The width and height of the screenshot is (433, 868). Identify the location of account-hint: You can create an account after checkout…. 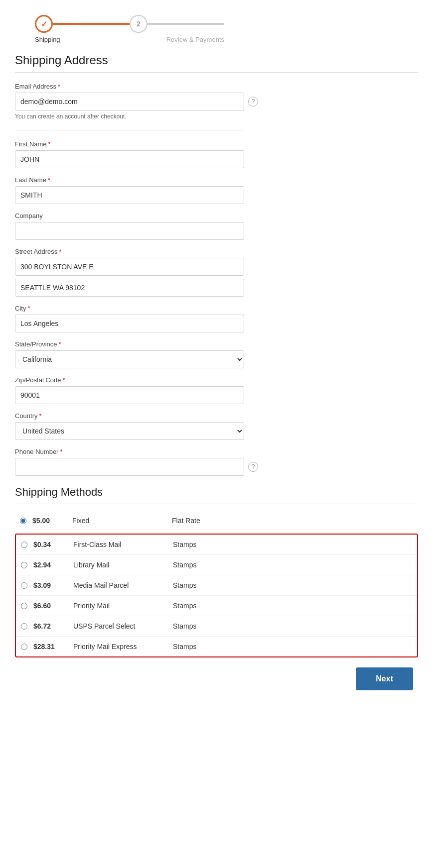
(216, 116).